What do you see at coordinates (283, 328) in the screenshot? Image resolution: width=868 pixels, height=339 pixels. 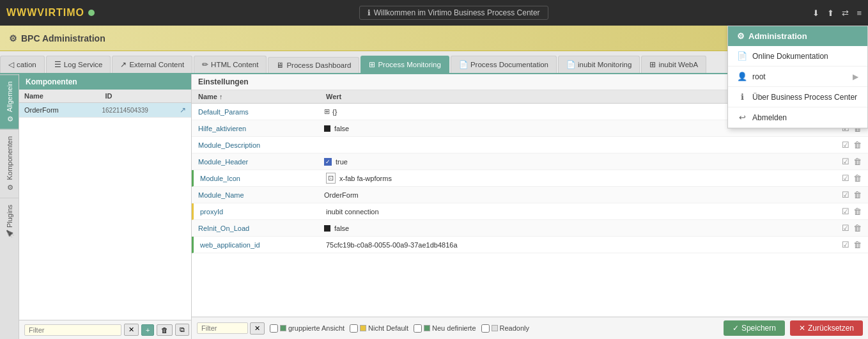 I see `grouped-color` at bounding box center [283, 328].